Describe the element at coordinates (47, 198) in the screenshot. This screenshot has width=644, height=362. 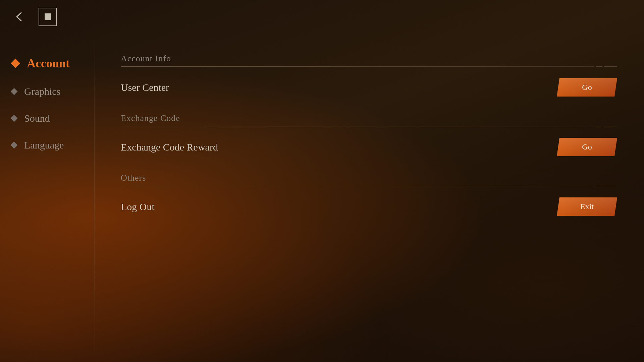
I see `sidebar: Account Graphics Sound Language` at that location.